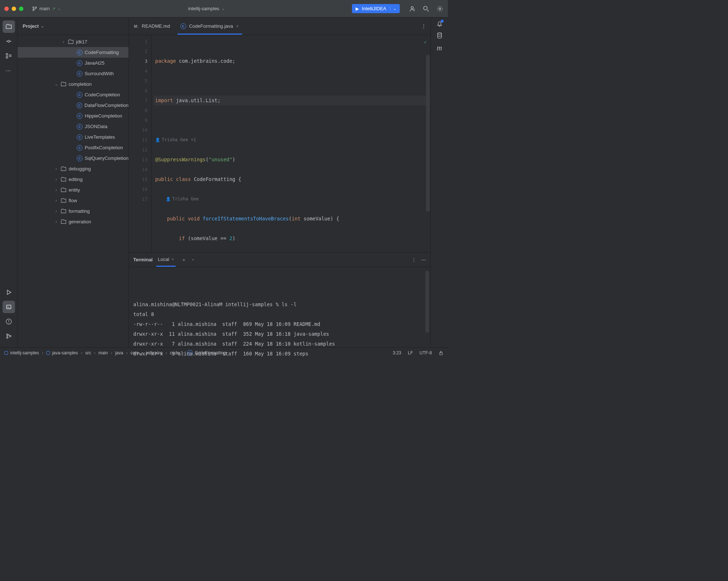 The image size is (728, 581). What do you see at coordinates (439, 48) in the screenshot?
I see `maven-tool-button: m` at bounding box center [439, 48].